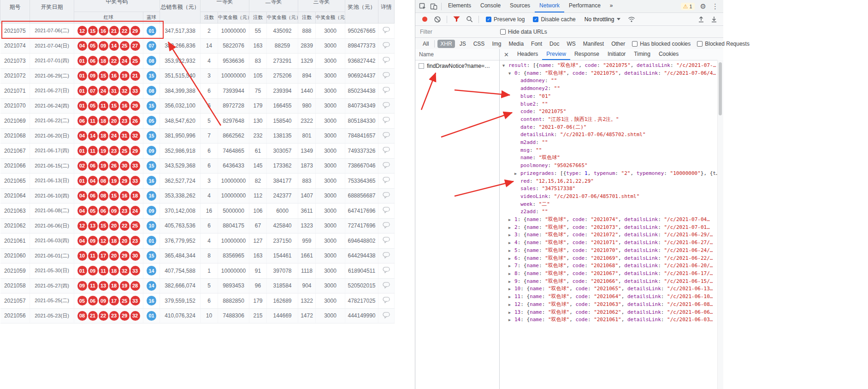 This screenshot has height=389, width=868. What do you see at coordinates (608, 266) in the screenshot?
I see `json-tree-line: ▶7: {name: "双色球", code: "2021068", detai…` at bounding box center [608, 266].